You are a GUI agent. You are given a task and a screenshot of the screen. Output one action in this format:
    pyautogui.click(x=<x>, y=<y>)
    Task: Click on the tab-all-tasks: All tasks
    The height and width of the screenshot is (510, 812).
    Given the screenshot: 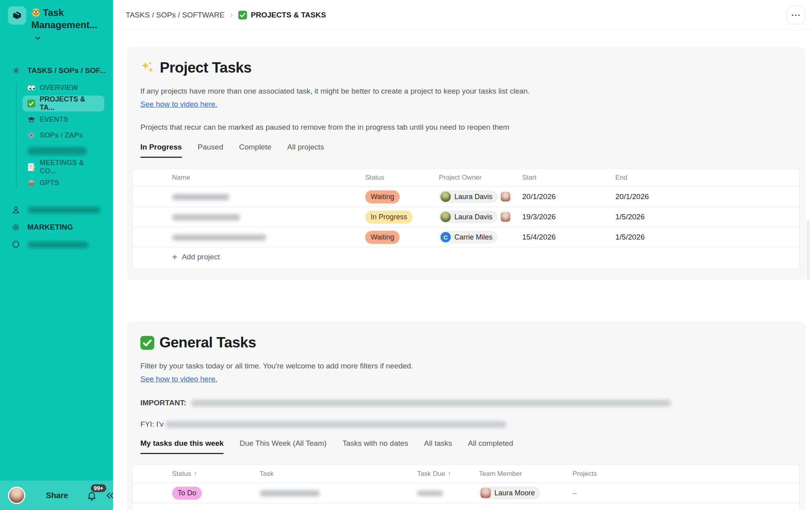 What is the action you would take?
    pyautogui.click(x=439, y=447)
    